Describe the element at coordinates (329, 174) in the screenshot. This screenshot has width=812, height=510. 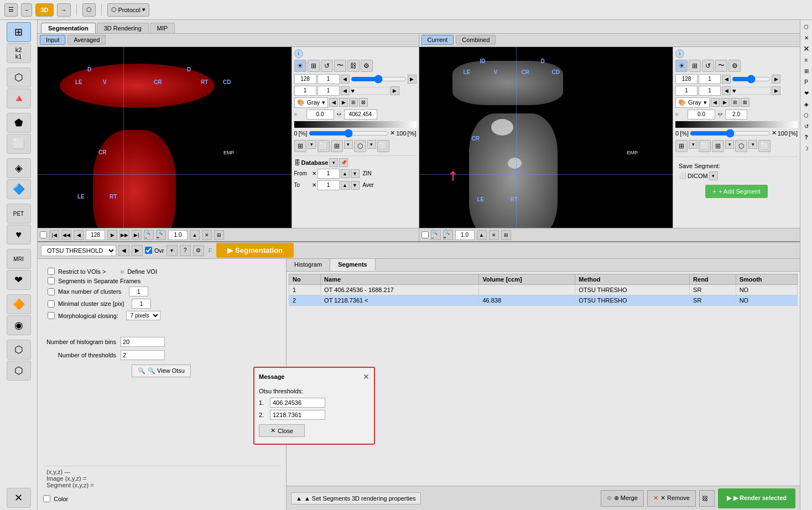
I see `from-input` at that location.